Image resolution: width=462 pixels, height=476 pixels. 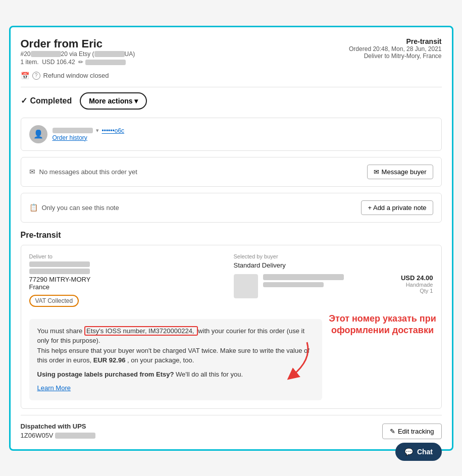 I want to click on address-city: 77290 MITRY-MORY, so click(x=129, y=280).